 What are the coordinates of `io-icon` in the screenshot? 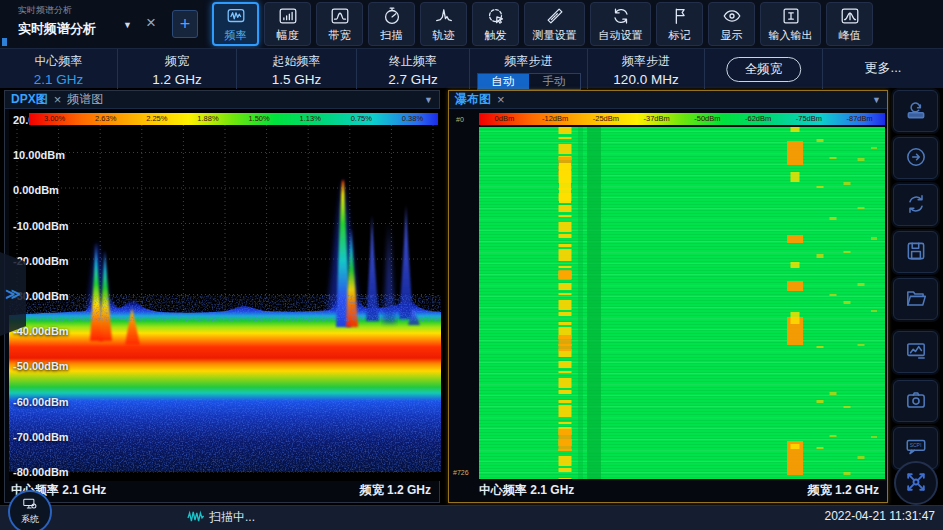 It's located at (791, 16).